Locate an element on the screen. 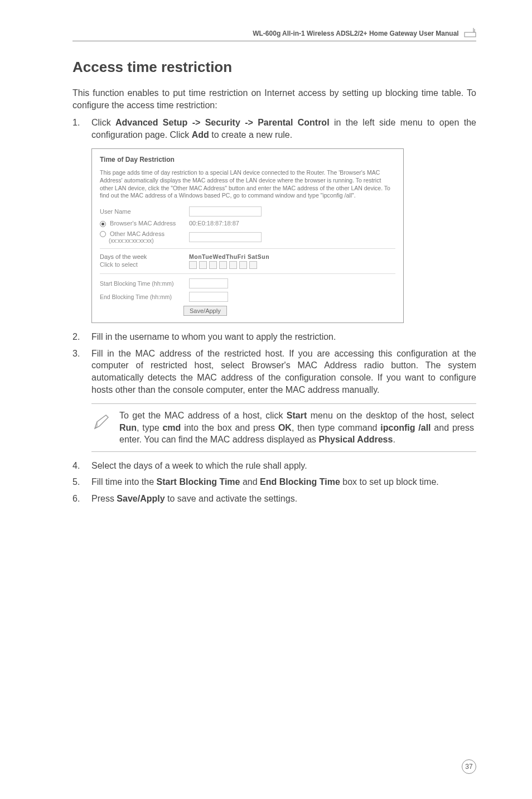  day-checkbox-sat is located at coordinates (243, 265).